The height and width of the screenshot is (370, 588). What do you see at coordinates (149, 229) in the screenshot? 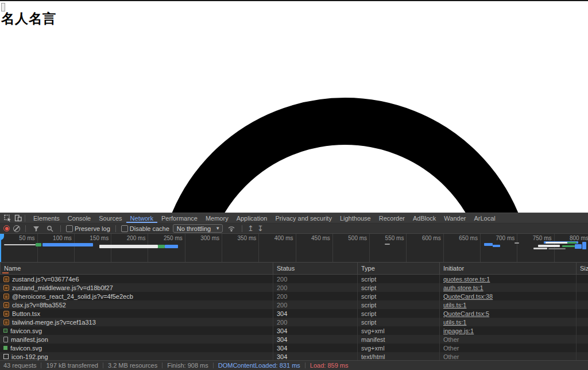
I see `disable-cache-label: Disable cache` at bounding box center [149, 229].